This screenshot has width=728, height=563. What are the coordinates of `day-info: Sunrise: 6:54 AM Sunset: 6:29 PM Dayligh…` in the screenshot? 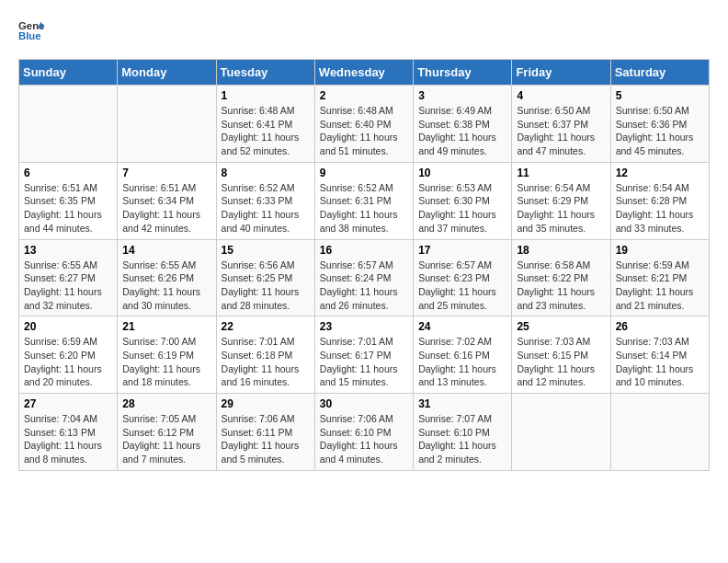 It's located at (561, 208).